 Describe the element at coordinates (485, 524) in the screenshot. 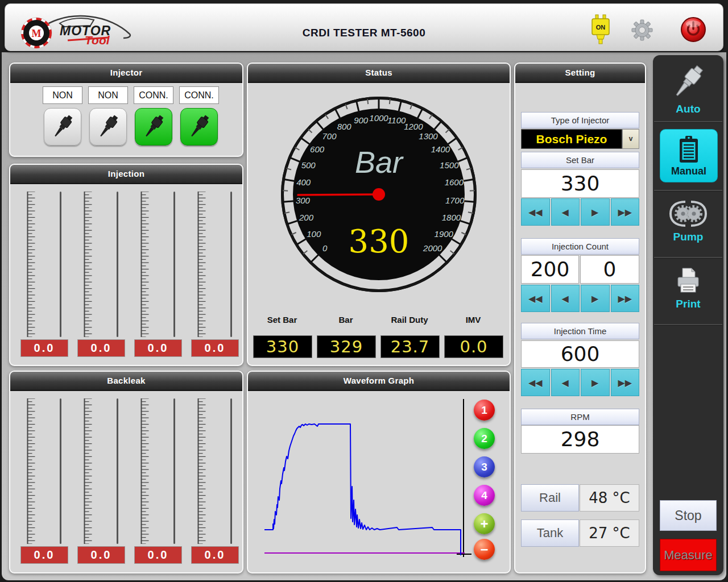

I see `zoom-in-button: +` at that location.